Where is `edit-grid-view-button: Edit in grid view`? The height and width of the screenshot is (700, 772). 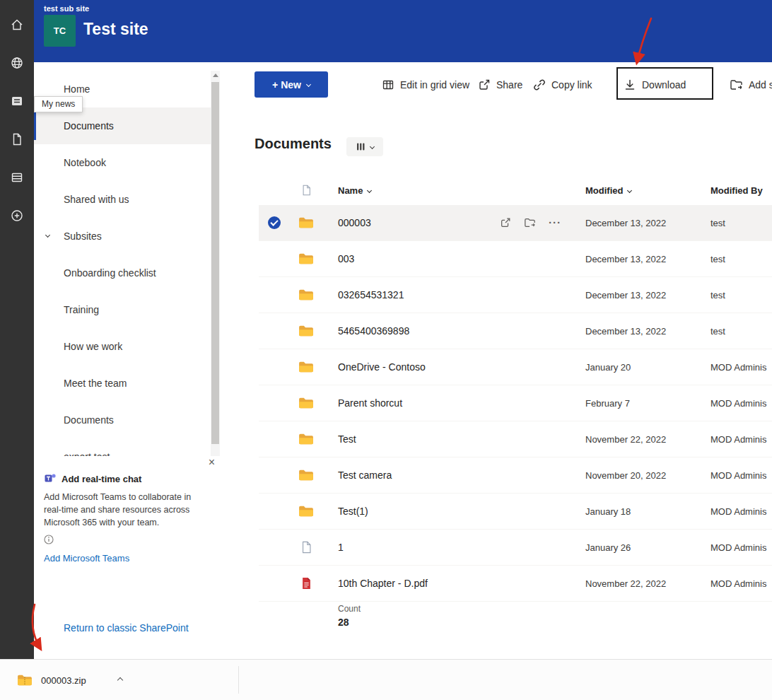
edit-grid-view-button: Edit in grid view is located at coordinates (426, 85).